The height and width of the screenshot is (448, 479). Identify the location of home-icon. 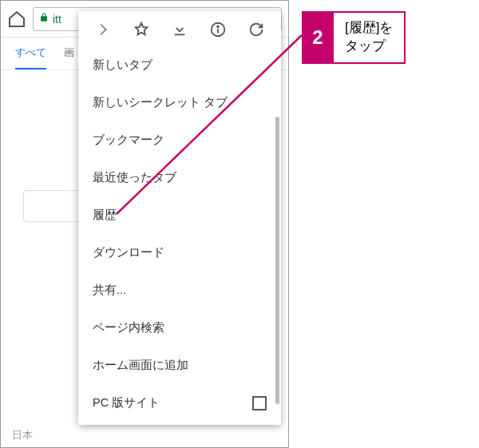
(17, 19).